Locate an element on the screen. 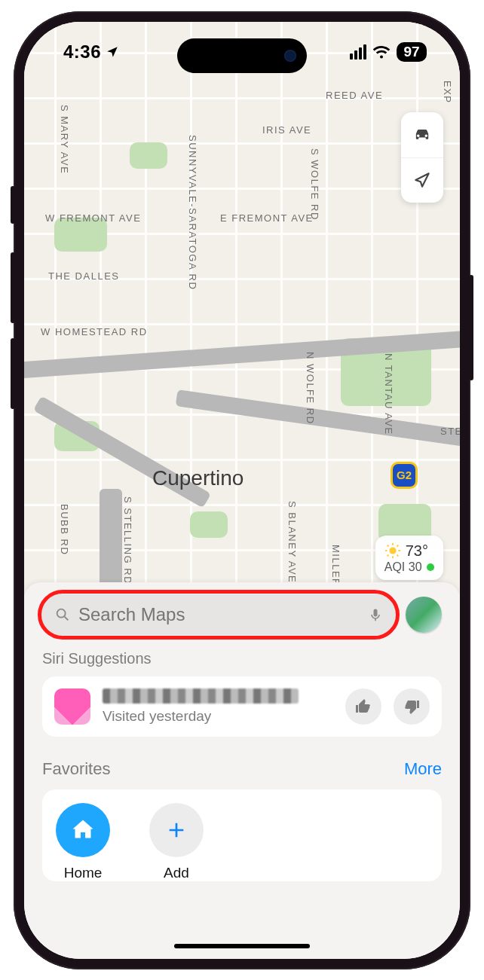 This screenshot has width=484, height=980. suggestion-subtitle: Visited yesterday is located at coordinates (218, 716).